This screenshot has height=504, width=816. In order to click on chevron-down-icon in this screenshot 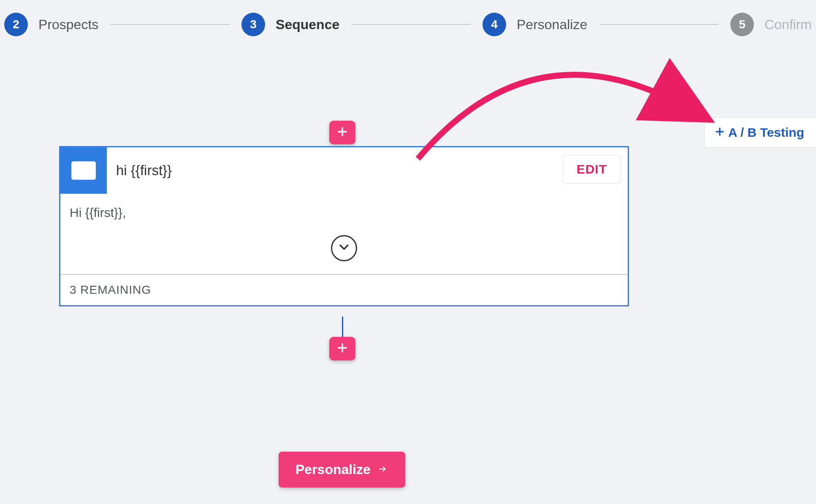, I will do `click(344, 248)`.